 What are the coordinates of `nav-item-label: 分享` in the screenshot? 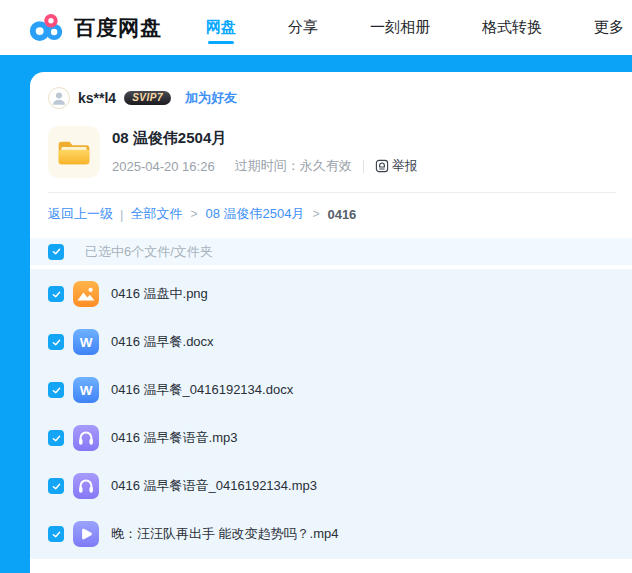 It's located at (303, 28).